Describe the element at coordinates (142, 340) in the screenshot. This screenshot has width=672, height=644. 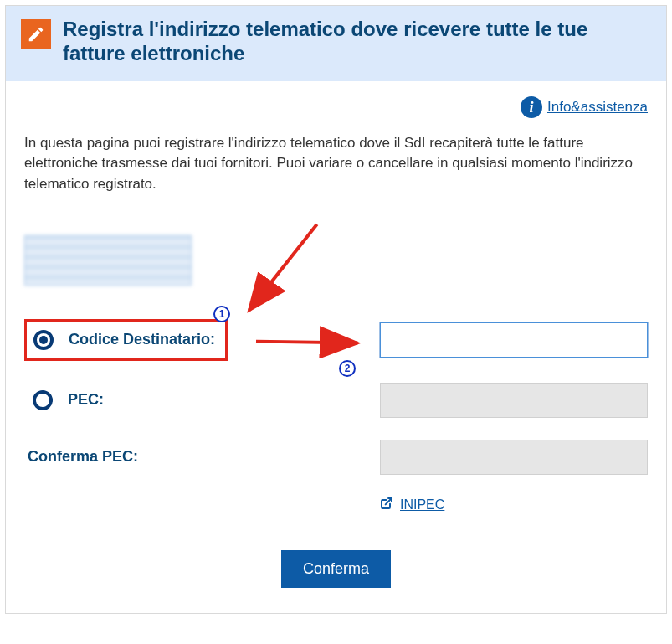
I see `label-codice-destinatario: Codice Destinatario:` at that location.